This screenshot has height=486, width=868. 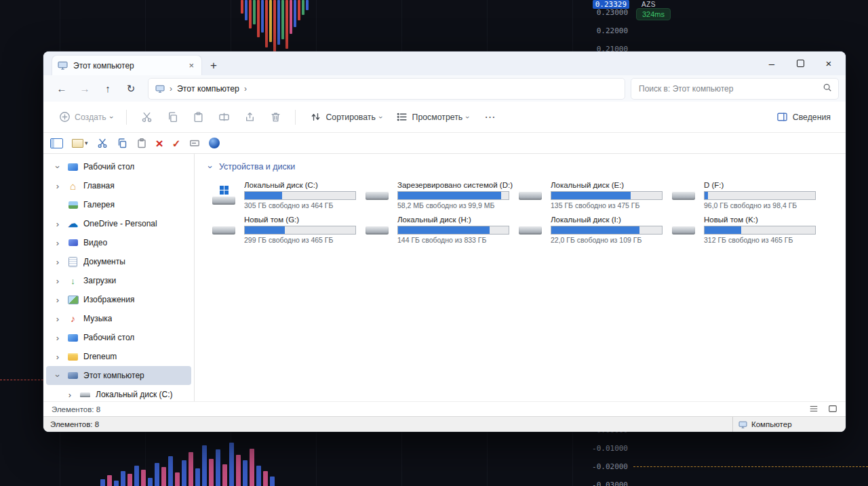 What do you see at coordinates (73, 300) in the screenshot?
I see `pictures-icon` at bounding box center [73, 300].